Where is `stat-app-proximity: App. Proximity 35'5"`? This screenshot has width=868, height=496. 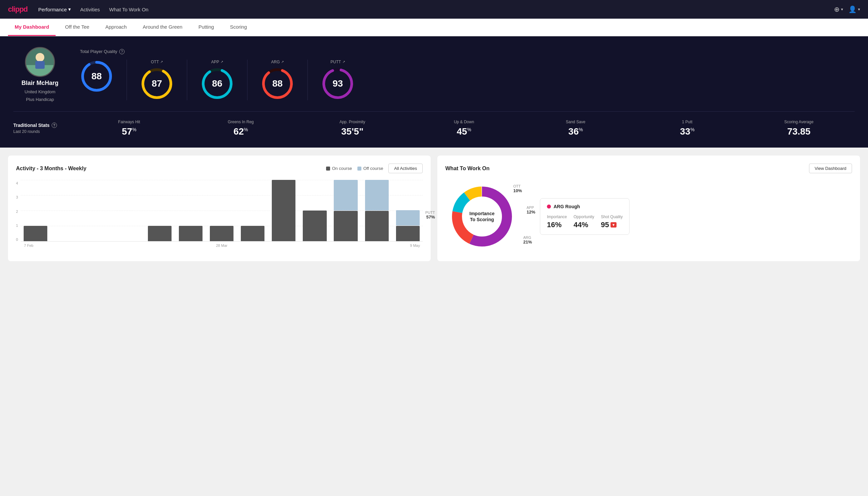 stat-app-proximity: App. Proximity 35'5" is located at coordinates (352, 128).